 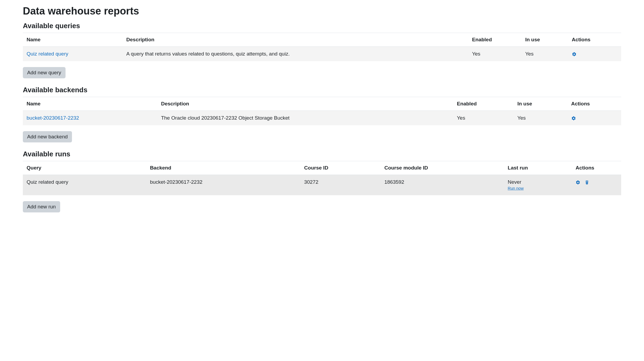 I want to click on queries-col-actions: Actions, so click(x=595, y=40).